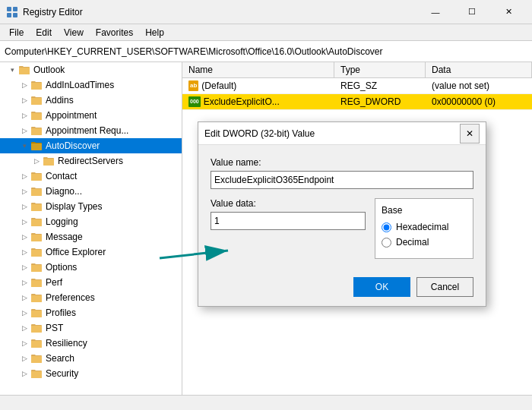 This screenshot has width=532, height=410. I want to click on cancel-button: Cancel, so click(445, 287).